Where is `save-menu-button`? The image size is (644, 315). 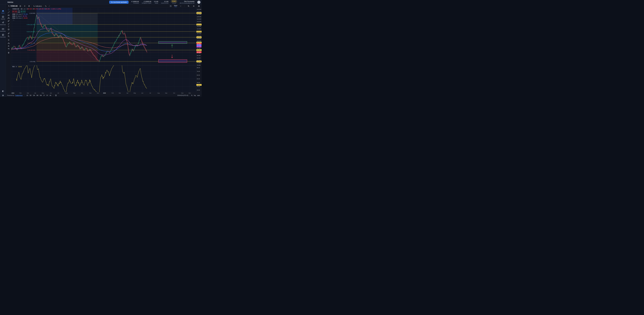
save-menu-button is located at coordinates (181, 6).